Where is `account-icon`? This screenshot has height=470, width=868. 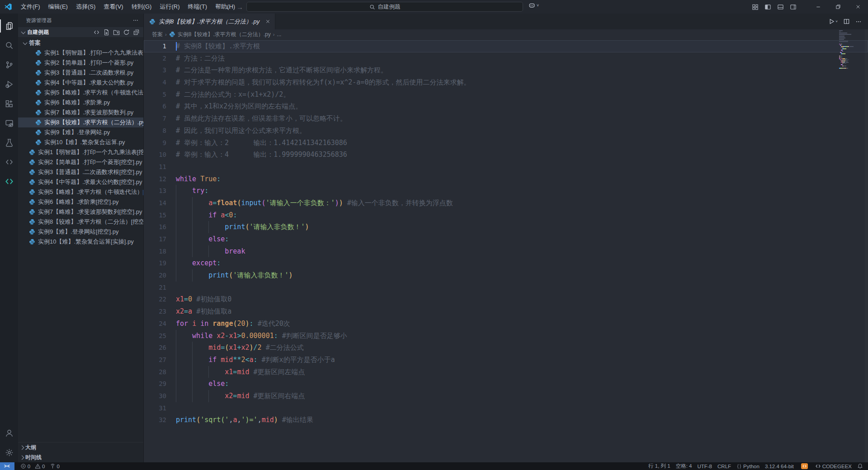
account-icon is located at coordinates (9, 433).